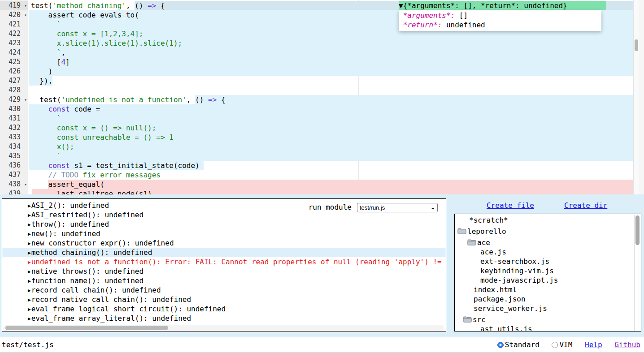 Image resolution: width=644 pixels, height=353 pixels. What do you see at coordinates (68, 185) in the screenshot?
I see `code-token: assert_equal(` at bounding box center [68, 185].